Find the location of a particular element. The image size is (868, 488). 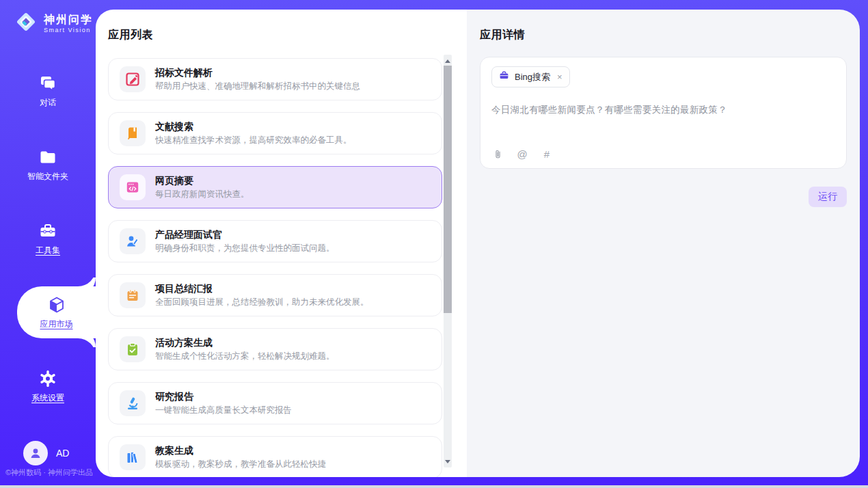

card-text: 文献搜索快速精准查找学术资源，提高研究效率的必备工具。 is located at coordinates (254, 133).